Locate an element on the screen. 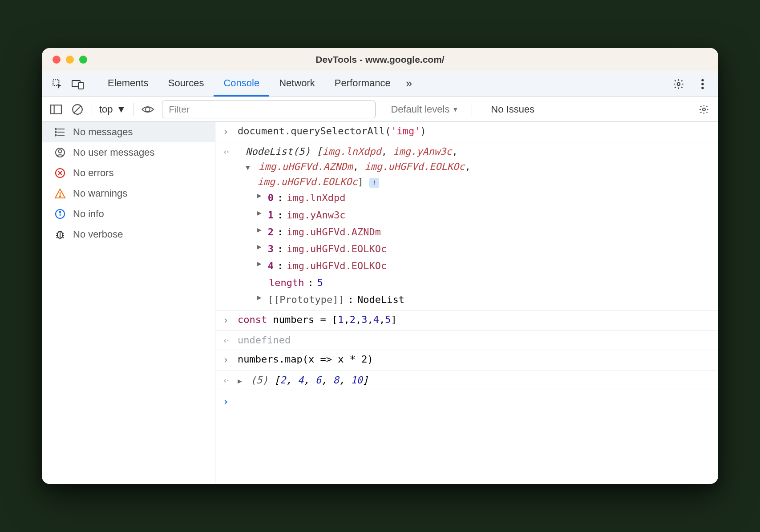 The height and width of the screenshot is (532, 760). maximize-window-button is located at coordinates (83, 60).